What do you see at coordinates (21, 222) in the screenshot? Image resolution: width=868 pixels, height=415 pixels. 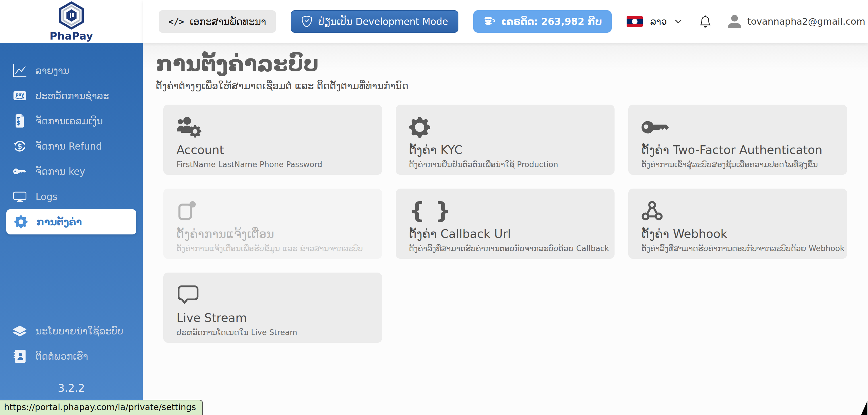 I see `gear-icon` at bounding box center [21, 222].